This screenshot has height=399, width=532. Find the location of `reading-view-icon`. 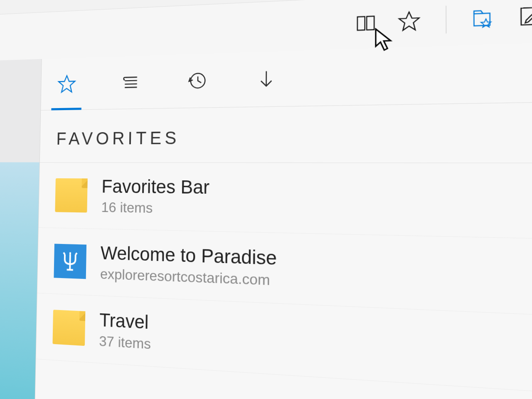

reading-view-icon is located at coordinates (366, 23).